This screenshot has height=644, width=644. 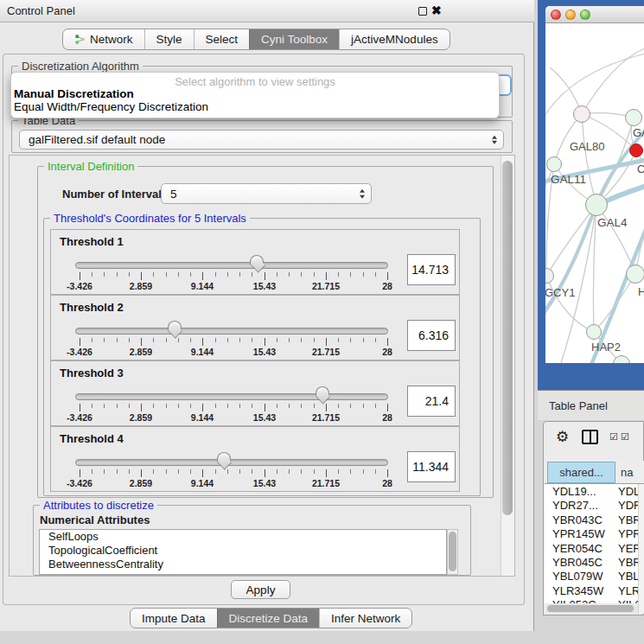 What do you see at coordinates (80, 66) in the screenshot?
I see `discretization-algorithm-group-title: Discretization Algorithm` at bounding box center [80, 66].